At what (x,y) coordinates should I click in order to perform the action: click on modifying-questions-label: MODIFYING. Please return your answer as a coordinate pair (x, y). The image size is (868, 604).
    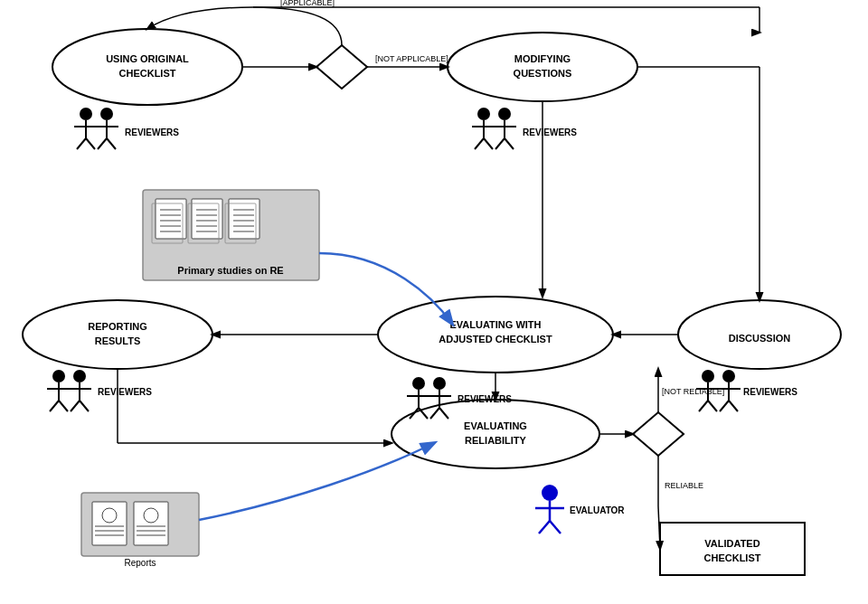
    Looking at the image, I should click on (542, 59).